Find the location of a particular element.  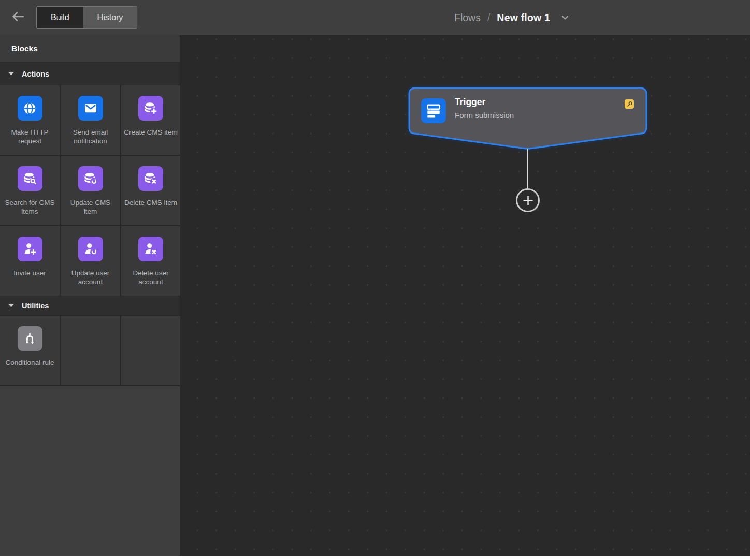

block-delete-user-account: Delete user account is located at coordinates (151, 261).